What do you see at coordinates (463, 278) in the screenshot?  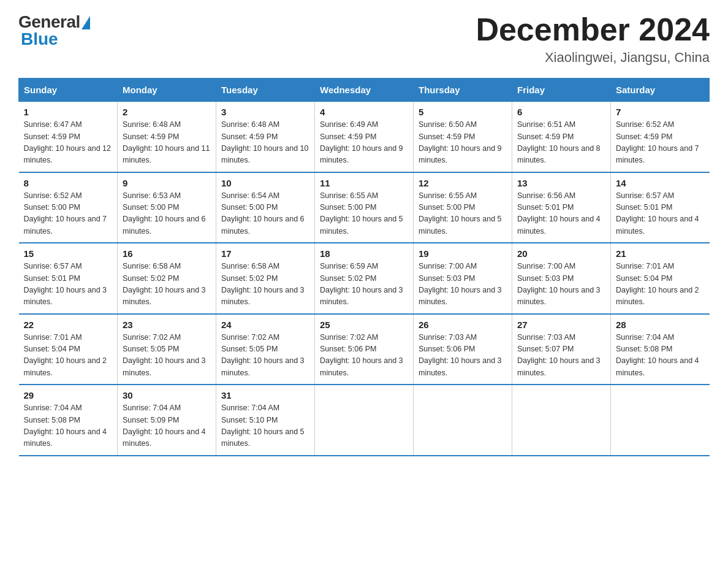 I see `calendar-cell: 19 Sunrise: 7:00 AMSunset: 5:03 PMDaylig…` at bounding box center [463, 278].